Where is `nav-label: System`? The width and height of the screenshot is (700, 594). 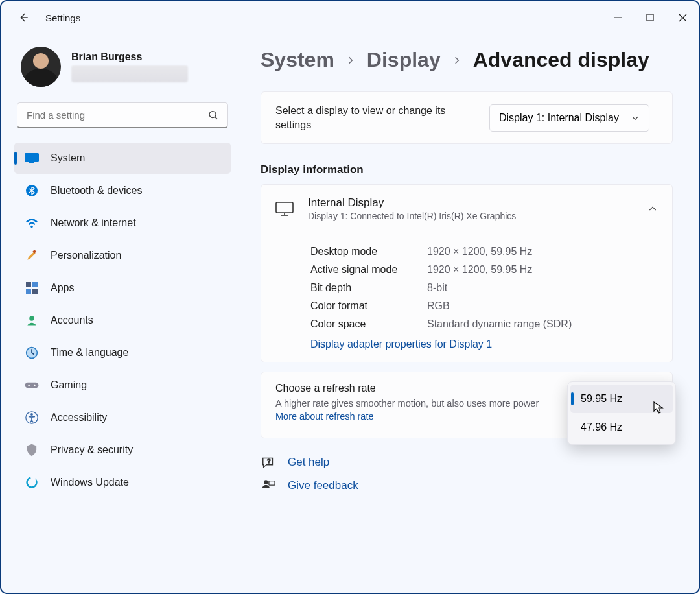 nav-label: System is located at coordinates (67, 158).